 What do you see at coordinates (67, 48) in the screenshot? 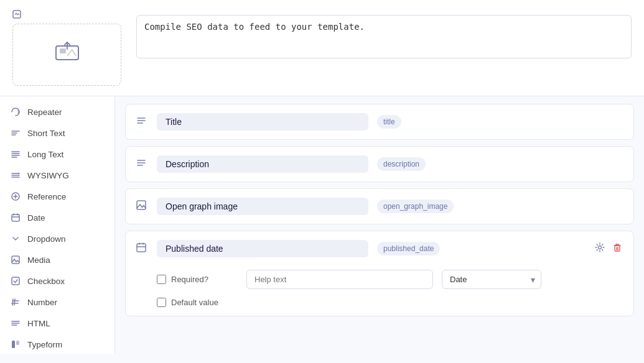
I see `preview-block` at bounding box center [67, 48].